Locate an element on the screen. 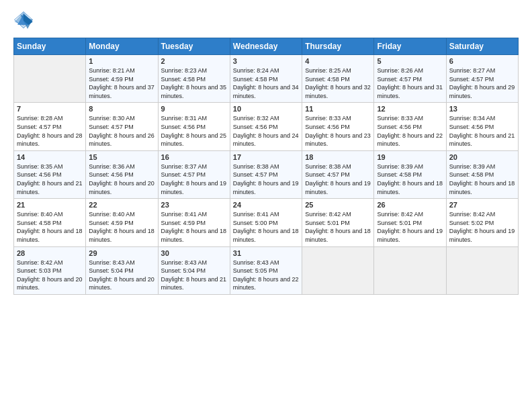 The height and width of the screenshot is (411, 532). day-number: 27 is located at coordinates (482, 205).